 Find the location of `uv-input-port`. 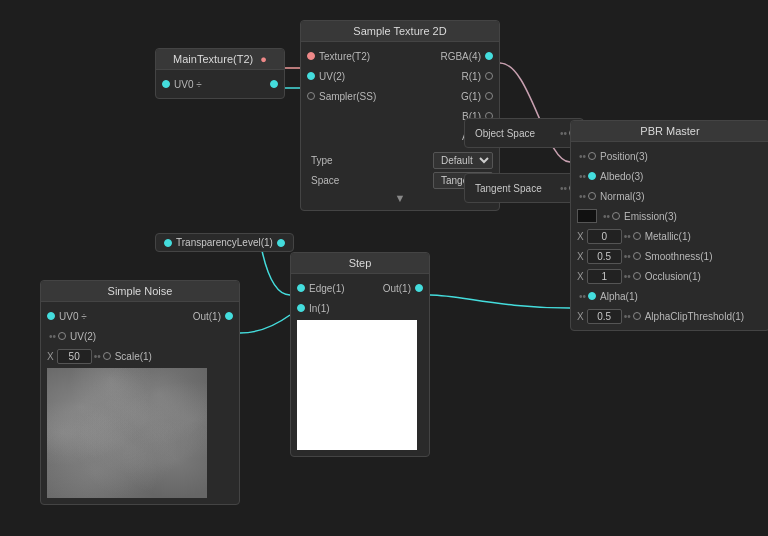

uv-input-port is located at coordinates (166, 84).